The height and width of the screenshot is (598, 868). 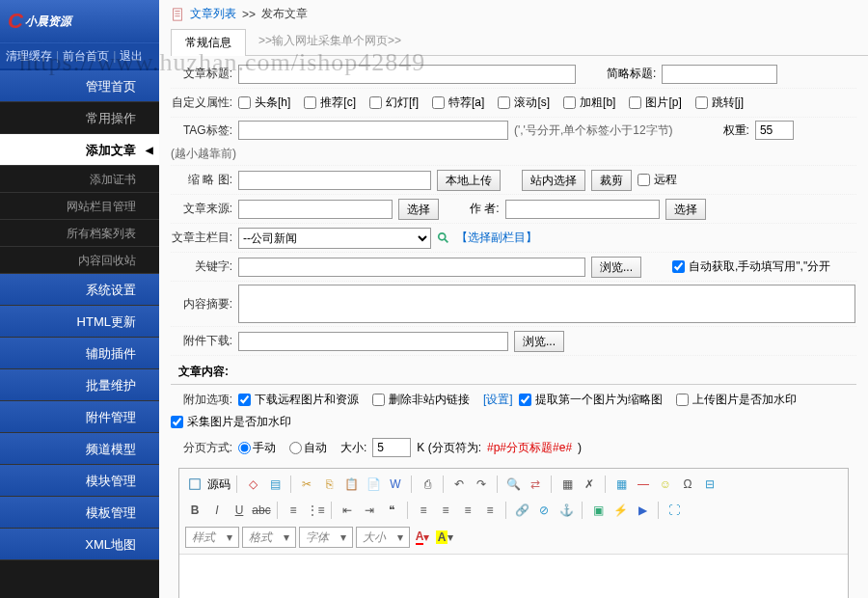 What do you see at coordinates (655, 102) in the screenshot?
I see `attr-image: 图片[p]` at bounding box center [655, 102].